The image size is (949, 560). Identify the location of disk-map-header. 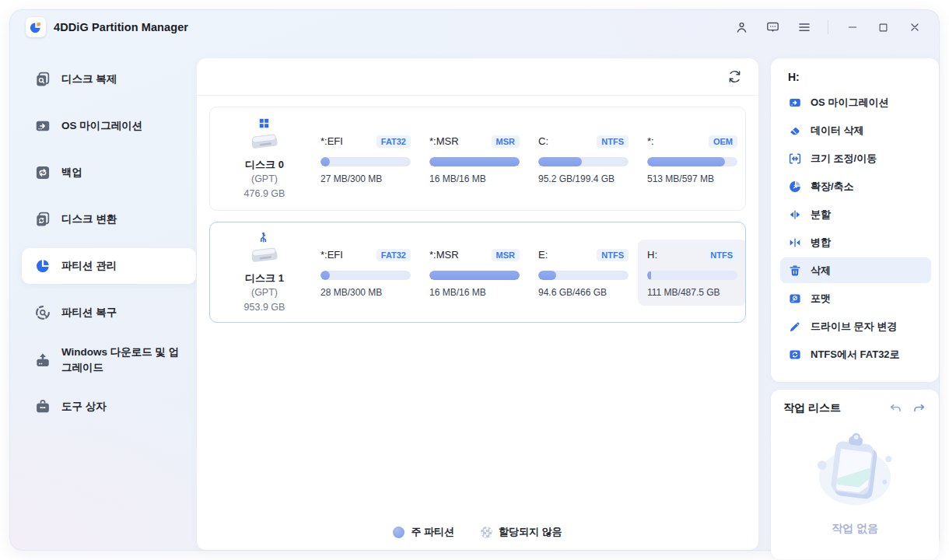
(478, 77).